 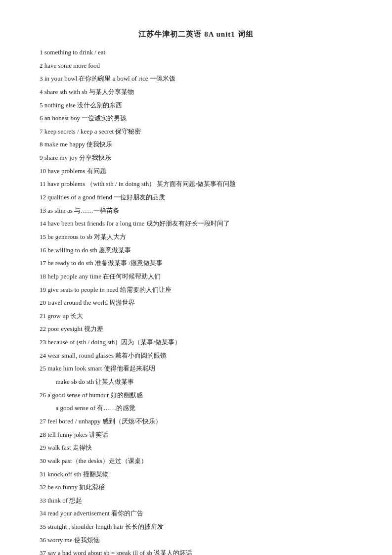 What do you see at coordinates (196, 52) in the screenshot?
I see `list-item: 1 something to drink / eat` at bounding box center [196, 52].